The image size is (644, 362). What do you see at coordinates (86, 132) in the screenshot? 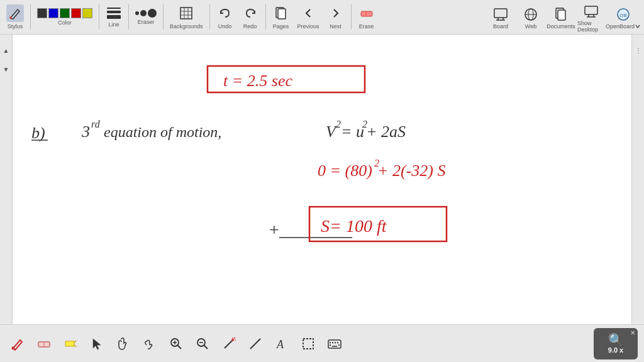
I see `svg-text: 3` at bounding box center [86, 132].